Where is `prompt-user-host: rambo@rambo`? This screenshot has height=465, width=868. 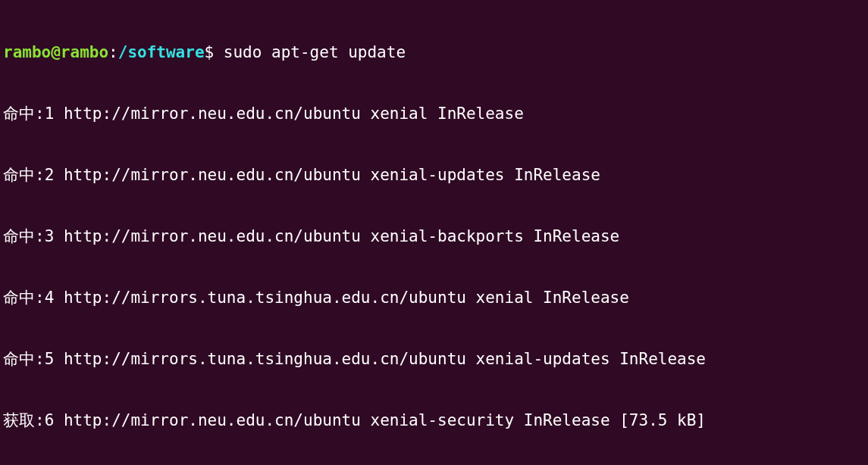 prompt-user-host: rambo@rambo is located at coordinates (56, 52).